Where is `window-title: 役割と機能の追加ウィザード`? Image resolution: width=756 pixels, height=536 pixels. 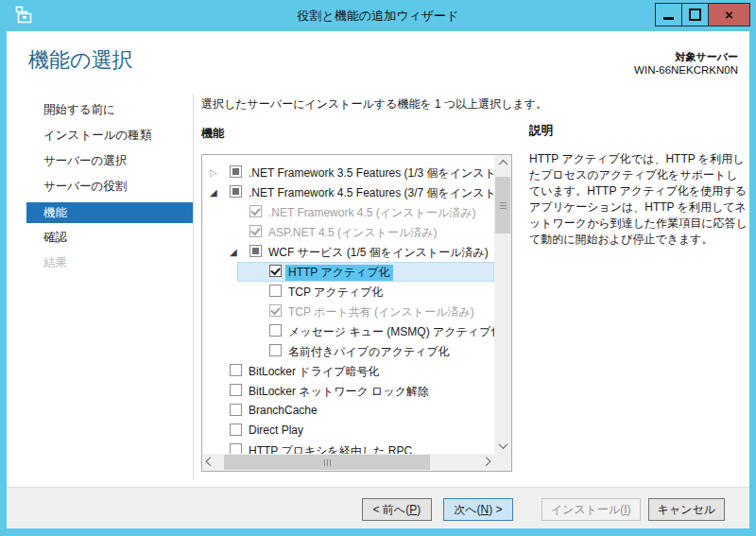 window-title: 役割と機能の追加ウィザード is located at coordinates (378, 16).